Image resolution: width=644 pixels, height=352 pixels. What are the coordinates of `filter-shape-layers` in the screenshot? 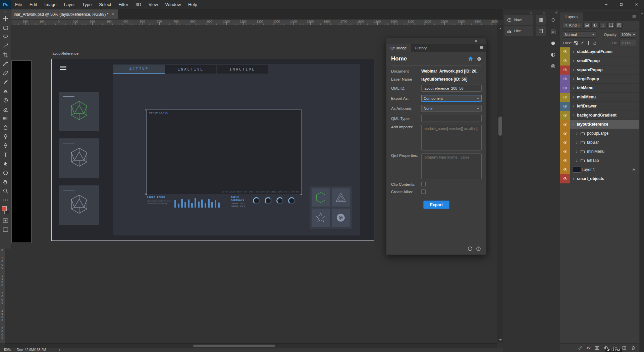 It's located at (611, 26).